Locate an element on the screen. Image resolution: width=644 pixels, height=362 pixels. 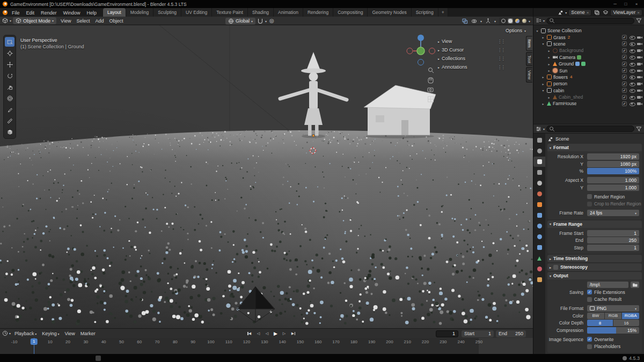
viewlayer-selector: ViewLayer × is located at coordinates (626, 13).